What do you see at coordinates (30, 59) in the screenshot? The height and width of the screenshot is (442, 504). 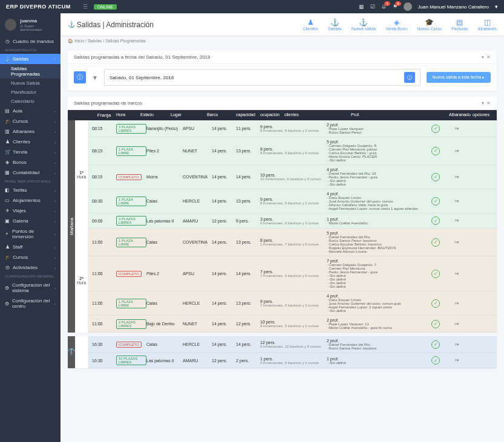 I see `nav-salidas: ⚓Salidas▾` at bounding box center [30, 59].